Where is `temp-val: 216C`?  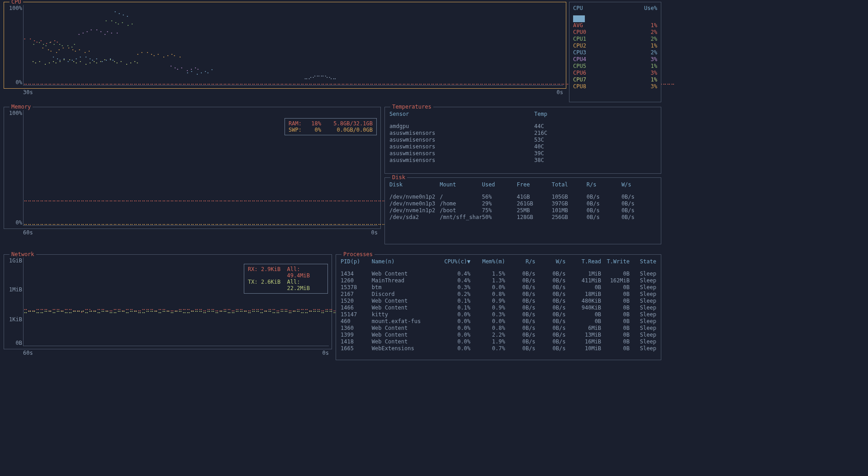 temp-val: 216C is located at coordinates (548, 133).